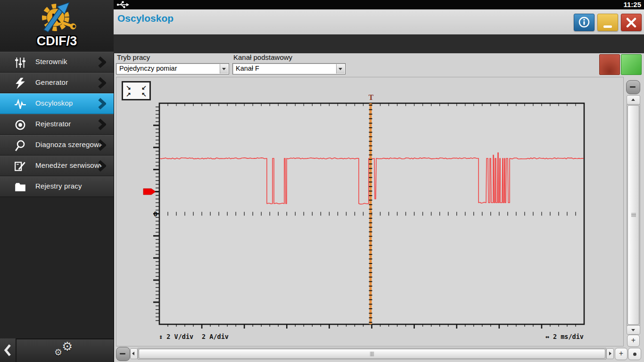  I want to click on info-icon, so click(584, 22).